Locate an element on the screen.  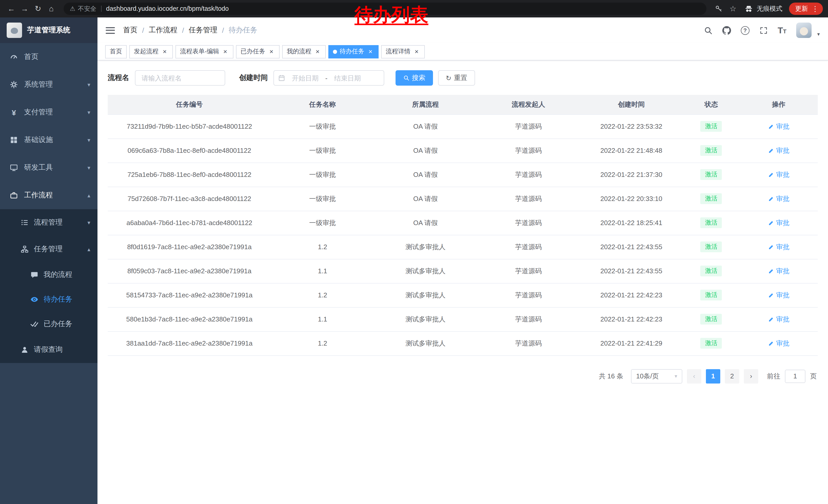
fullscreen-icon is located at coordinates (763, 30).